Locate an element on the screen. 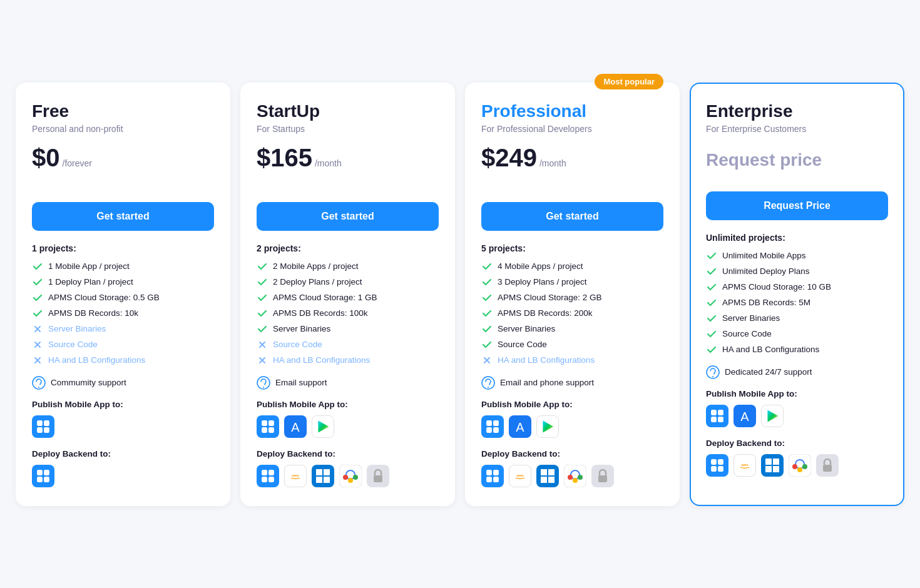 The height and width of the screenshot is (588, 920). plan-subtitle: For Professional Developers is located at coordinates (572, 129).